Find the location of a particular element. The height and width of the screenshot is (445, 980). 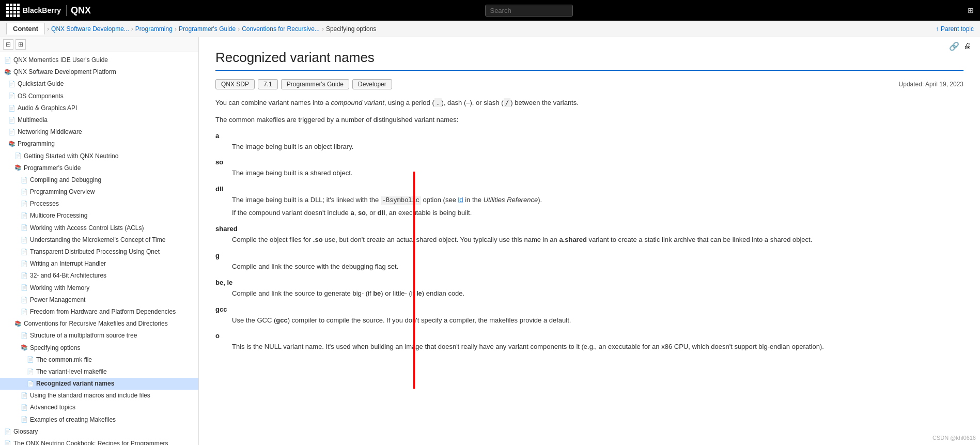

sidebar-item-23: 📄Structure of a multiplatform source tre… is located at coordinates (99, 336).